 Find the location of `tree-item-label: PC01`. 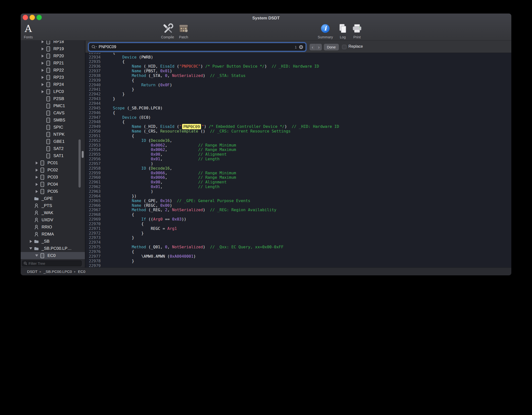

tree-item-label: PC01 is located at coordinates (53, 163).